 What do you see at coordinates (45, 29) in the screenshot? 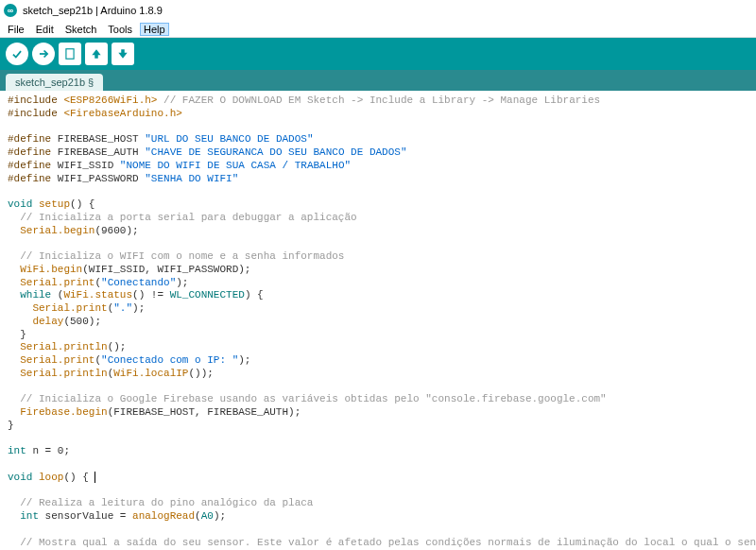
I see `menu-edit: Edit` at bounding box center [45, 29].